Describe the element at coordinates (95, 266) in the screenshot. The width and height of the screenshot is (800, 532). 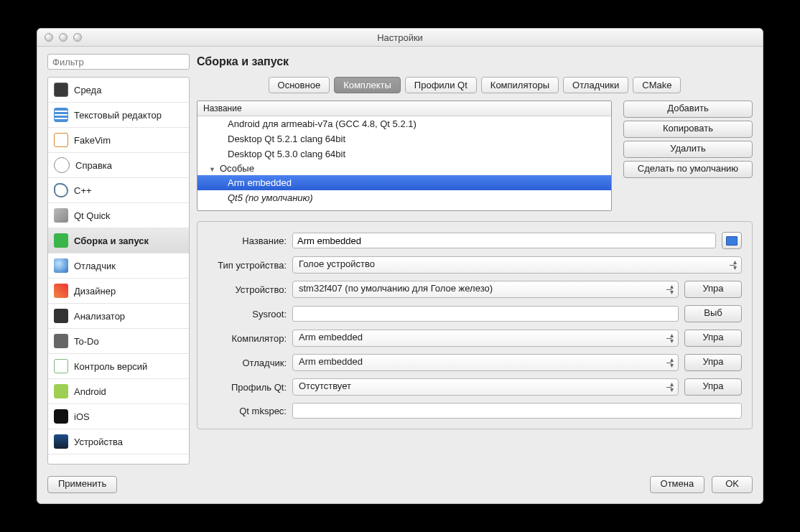
I see `sidebar-item-label: Отладчик` at that location.